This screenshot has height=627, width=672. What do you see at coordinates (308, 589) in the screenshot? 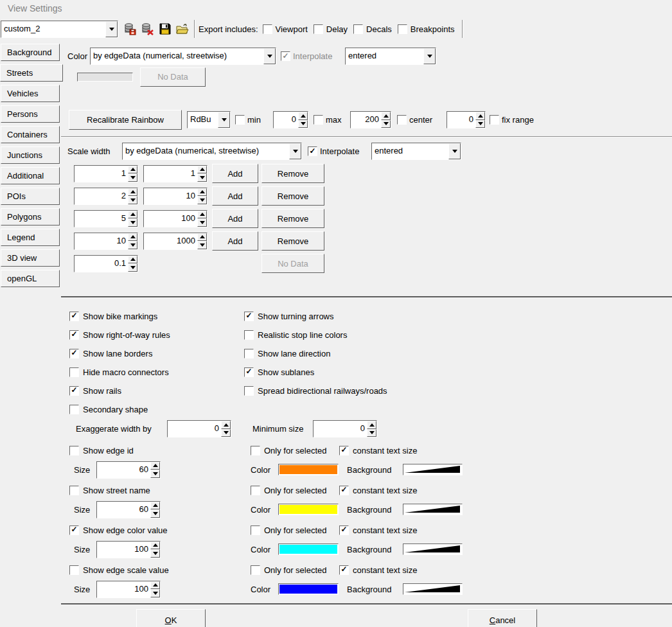
I see `edge-scale-value-color-well` at bounding box center [308, 589].